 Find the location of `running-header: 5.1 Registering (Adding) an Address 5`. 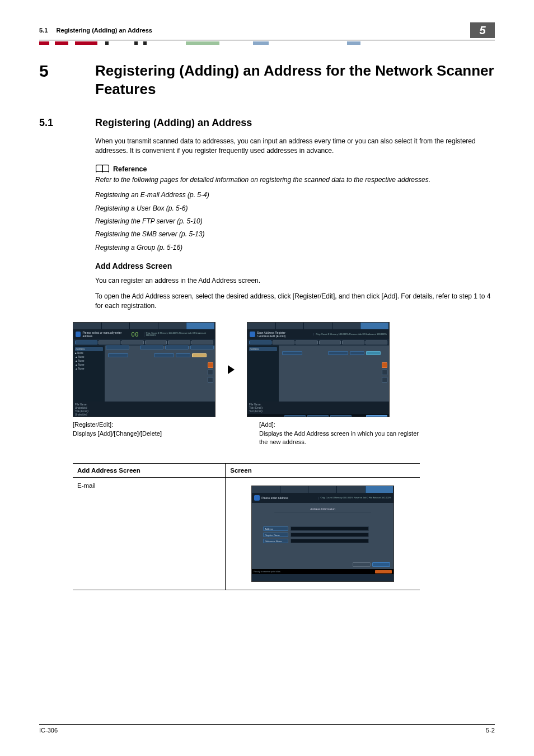

running-header: 5.1 Registering (Adding) an Address 5 is located at coordinates (267, 30).